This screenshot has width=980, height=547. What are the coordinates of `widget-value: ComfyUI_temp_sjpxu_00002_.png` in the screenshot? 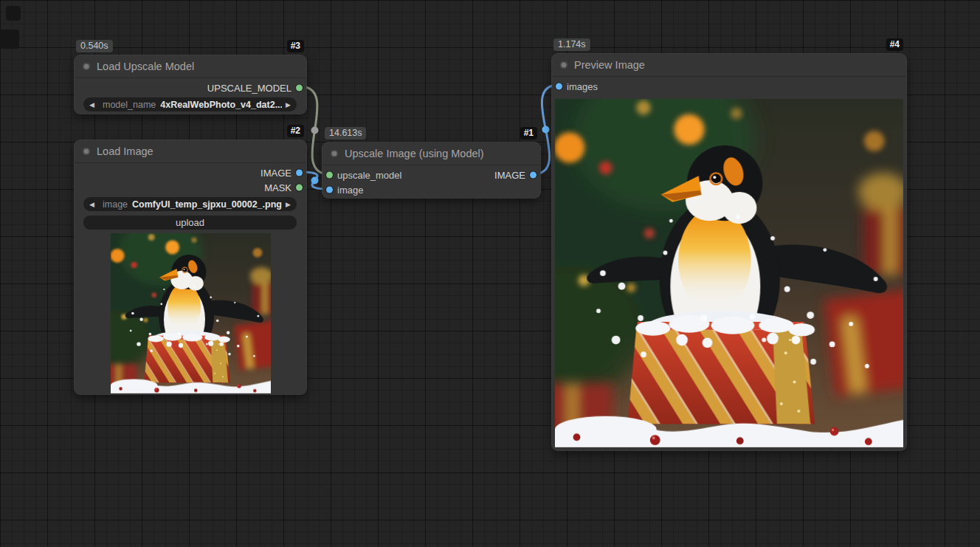 It's located at (207, 204).